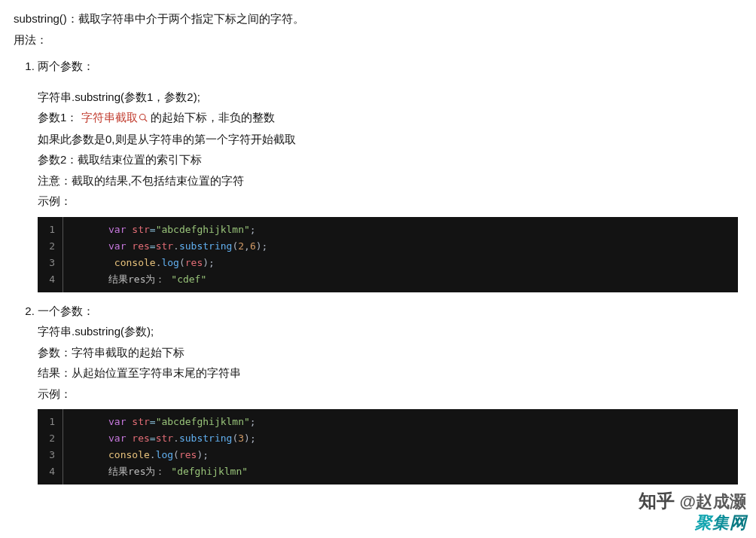  I want to click on text-line: 参数：字符串截取的起始下标, so click(390, 353).